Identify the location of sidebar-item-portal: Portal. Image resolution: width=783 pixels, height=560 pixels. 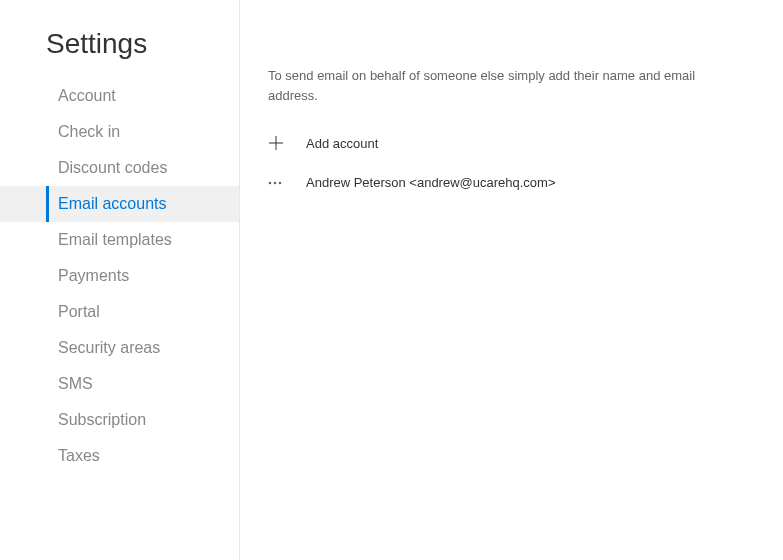
(120, 312).